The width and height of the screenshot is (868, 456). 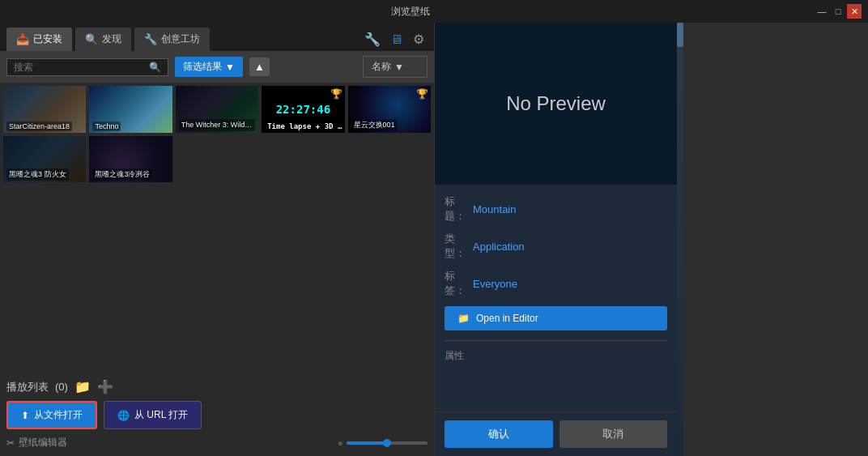 What do you see at coordinates (555, 340) in the screenshot?
I see `divider` at bounding box center [555, 340].